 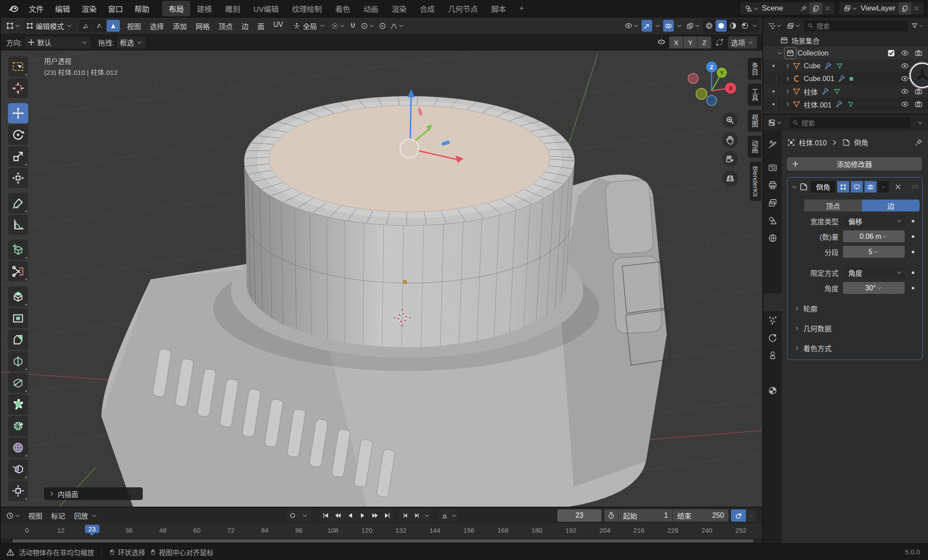 I want to click on direction-selector: 默认, so click(x=58, y=42).